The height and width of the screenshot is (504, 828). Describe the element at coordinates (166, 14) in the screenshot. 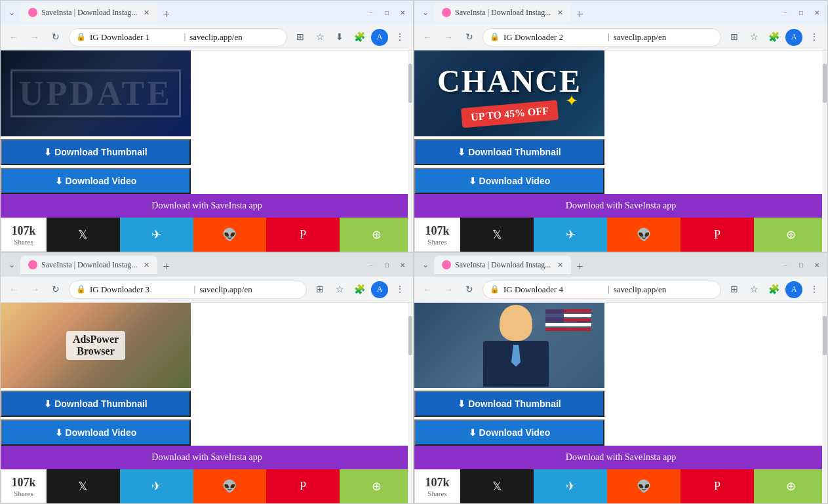

I see `new-tab-btn-1: +` at that location.